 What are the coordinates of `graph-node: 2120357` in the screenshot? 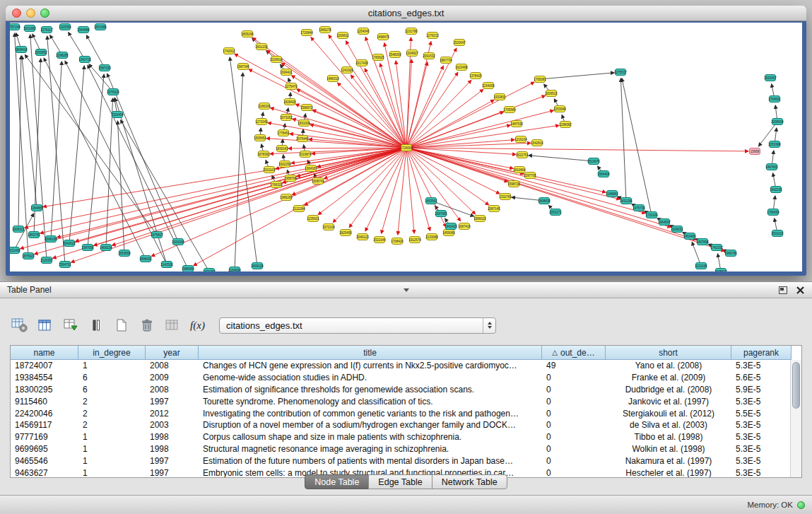 It's located at (47, 260).